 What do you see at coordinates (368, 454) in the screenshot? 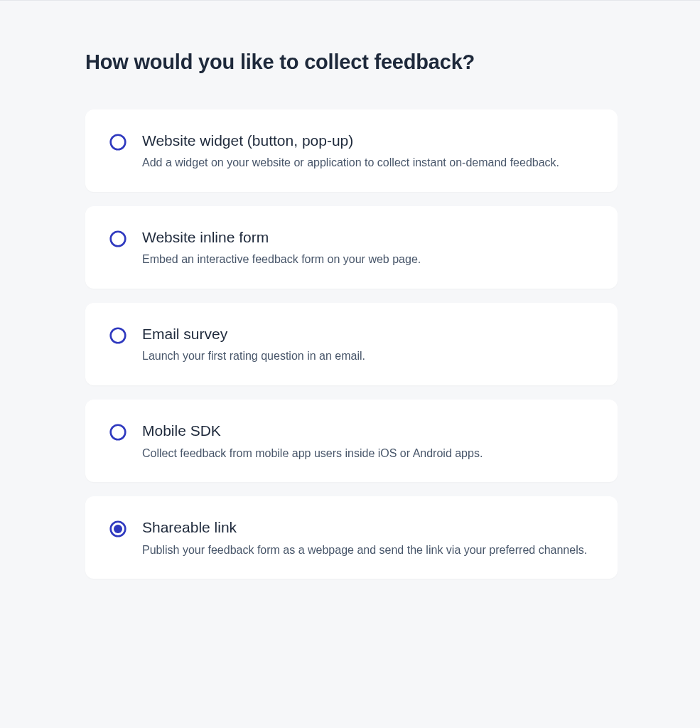
I see `option-description: Collect feedback from mobile app users i…` at bounding box center [368, 454].